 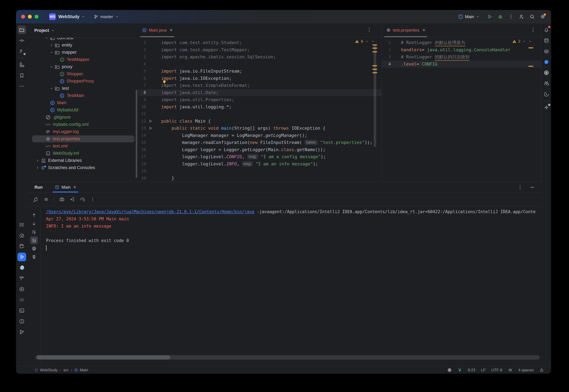 I want to click on tree-item-Shopper: I Shopper, so click(x=83, y=74).